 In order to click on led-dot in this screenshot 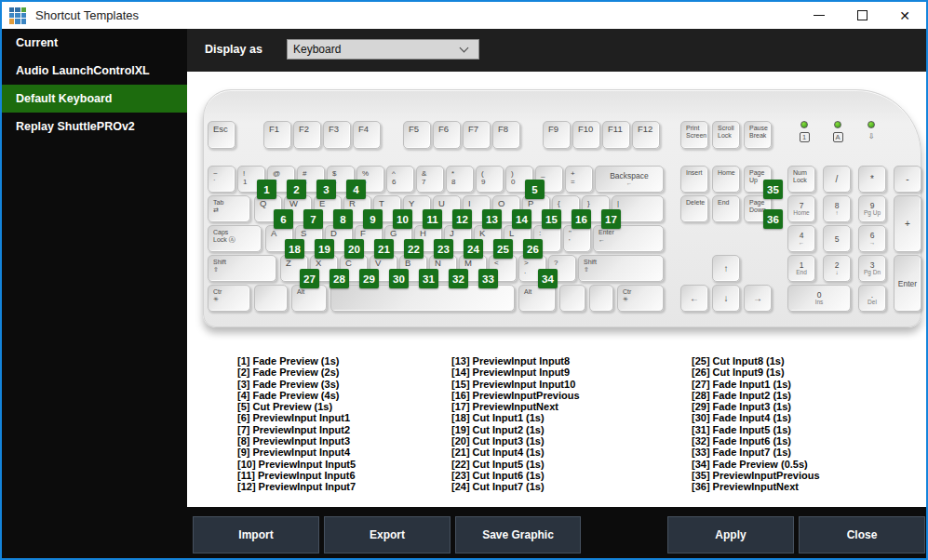, I will do `click(871, 125)`.